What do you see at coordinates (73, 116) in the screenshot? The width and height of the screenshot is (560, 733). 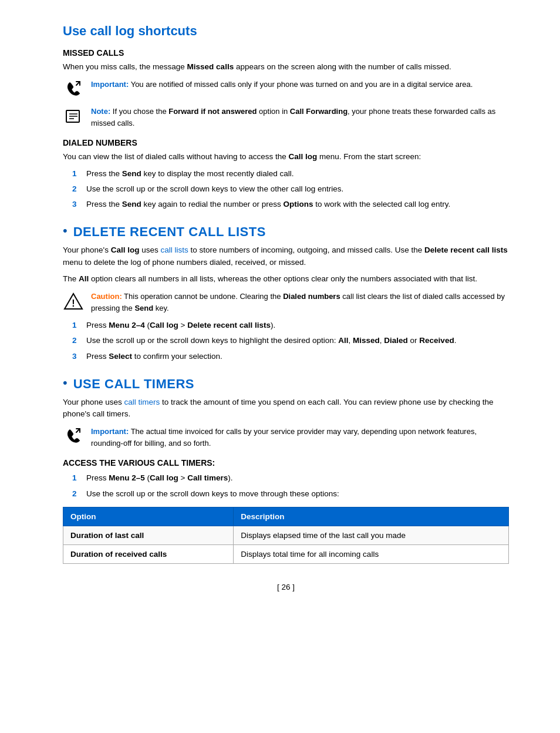 I see `note-icon` at bounding box center [73, 116].